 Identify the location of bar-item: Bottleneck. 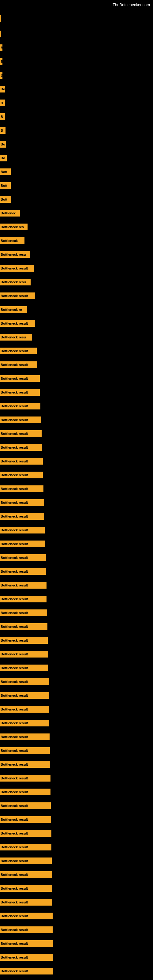
(12, 241).